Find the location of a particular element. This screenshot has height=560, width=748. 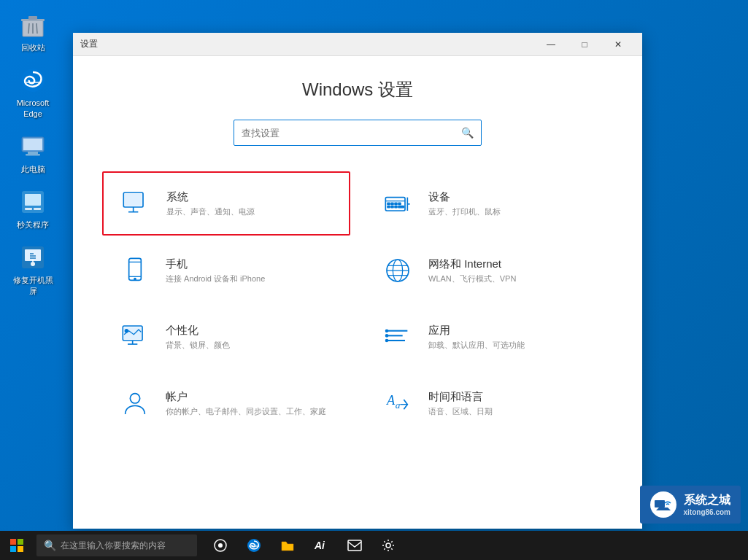

edge-label: Microsoft Edge is located at coordinates (33, 108).